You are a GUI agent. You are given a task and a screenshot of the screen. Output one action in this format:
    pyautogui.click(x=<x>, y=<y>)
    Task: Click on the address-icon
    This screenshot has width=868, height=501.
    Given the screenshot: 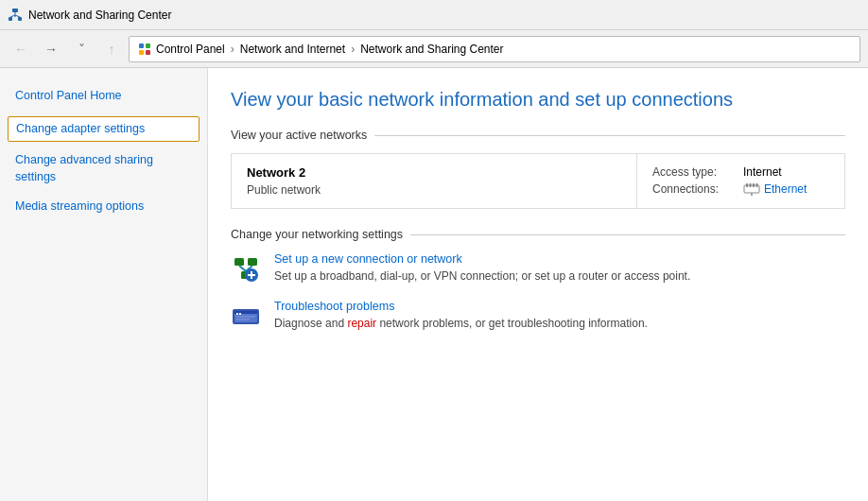 What is the action you would take?
    pyautogui.click(x=145, y=49)
    